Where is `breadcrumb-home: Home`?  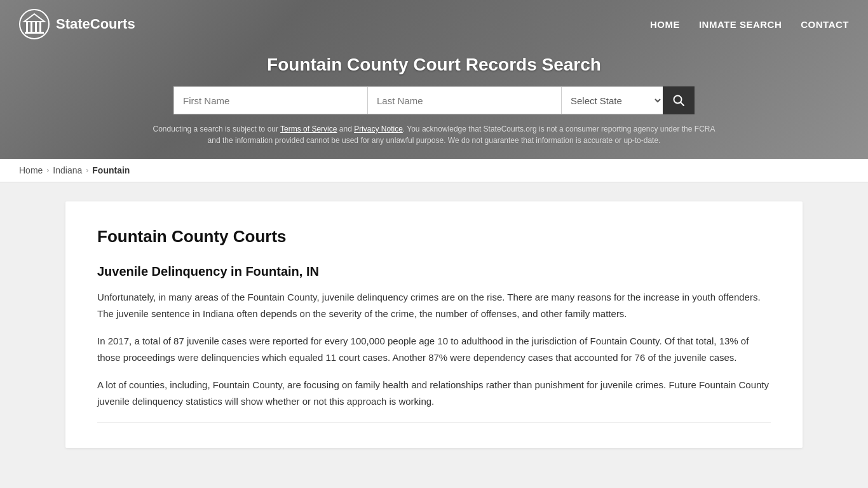
breadcrumb-home: Home is located at coordinates (31, 170).